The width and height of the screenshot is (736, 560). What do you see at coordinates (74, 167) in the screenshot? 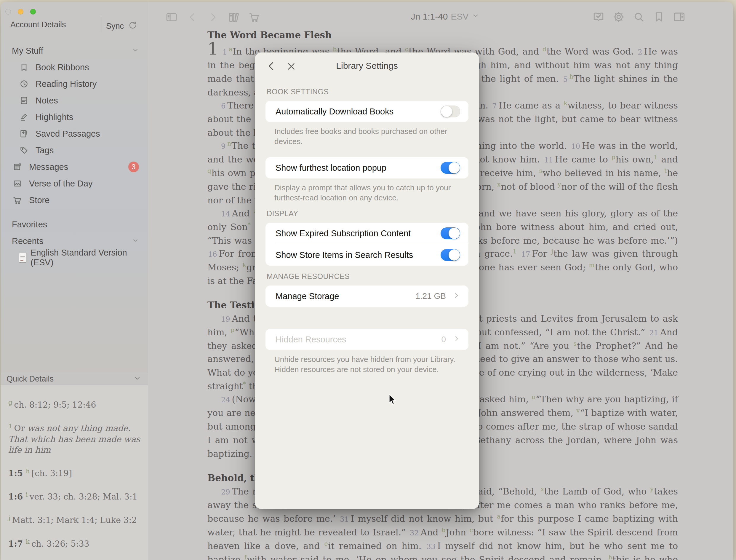
I see `sidebar-item-messages: Messages3` at bounding box center [74, 167].